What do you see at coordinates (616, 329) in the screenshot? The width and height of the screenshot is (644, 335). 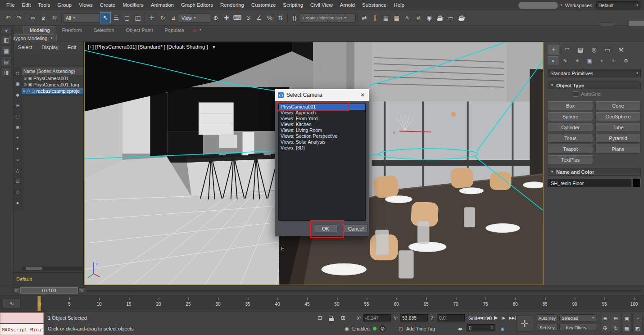 I see `orbit-icon: ↻` at bounding box center [616, 329].